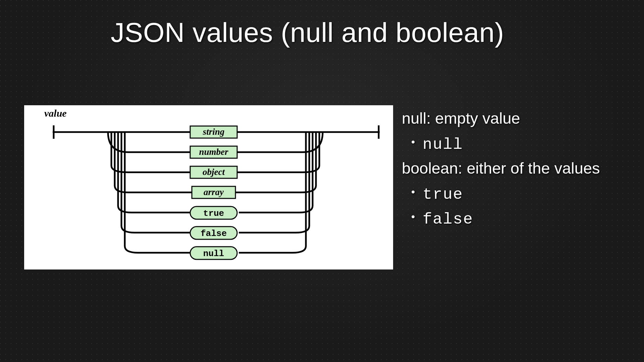 This screenshot has width=644, height=362. Describe the element at coordinates (214, 234) in the screenshot. I see `svg-text: false` at that location.